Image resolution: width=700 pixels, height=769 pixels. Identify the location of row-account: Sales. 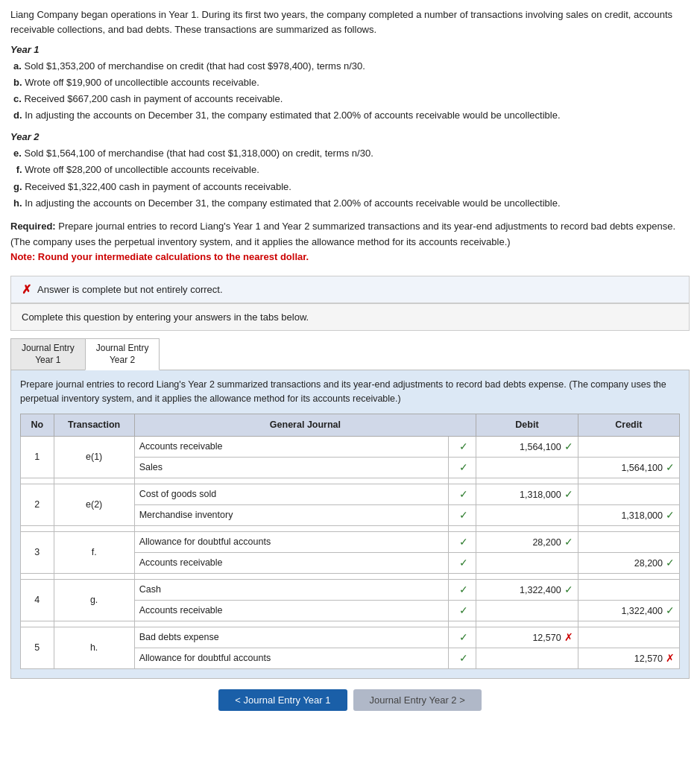
(291, 467).